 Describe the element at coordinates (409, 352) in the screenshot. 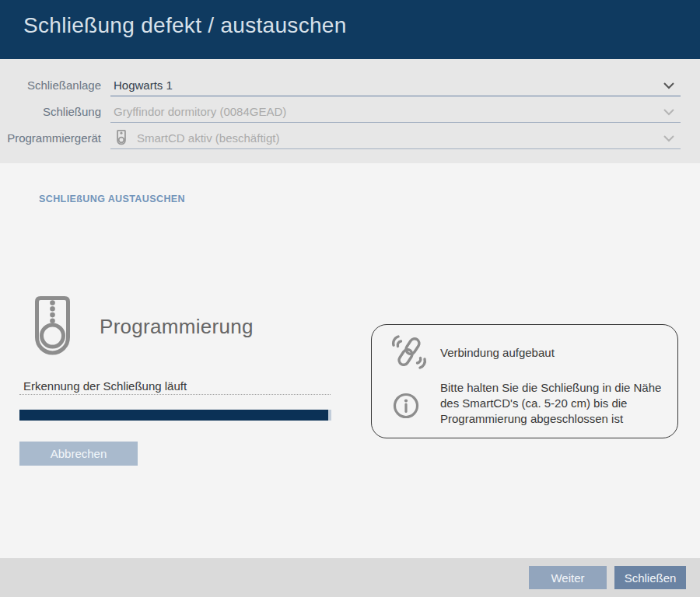

I see `wireless-connection-icon` at that location.